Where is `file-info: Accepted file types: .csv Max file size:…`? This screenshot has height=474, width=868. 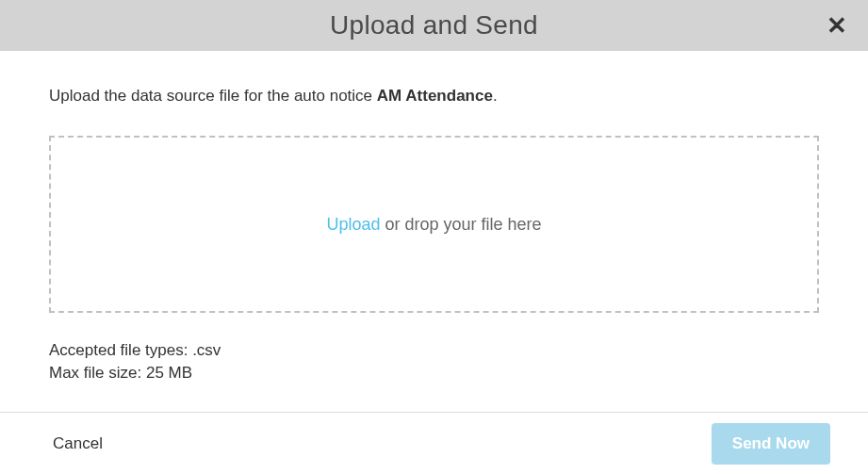
file-info: Accepted file types: .csv Max file size:… is located at coordinates (434, 362).